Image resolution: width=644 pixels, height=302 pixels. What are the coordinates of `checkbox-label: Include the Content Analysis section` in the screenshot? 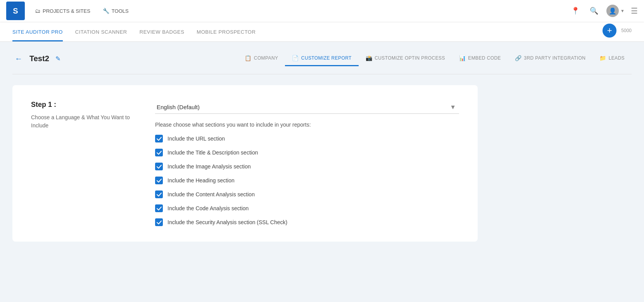 It's located at (211, 194).